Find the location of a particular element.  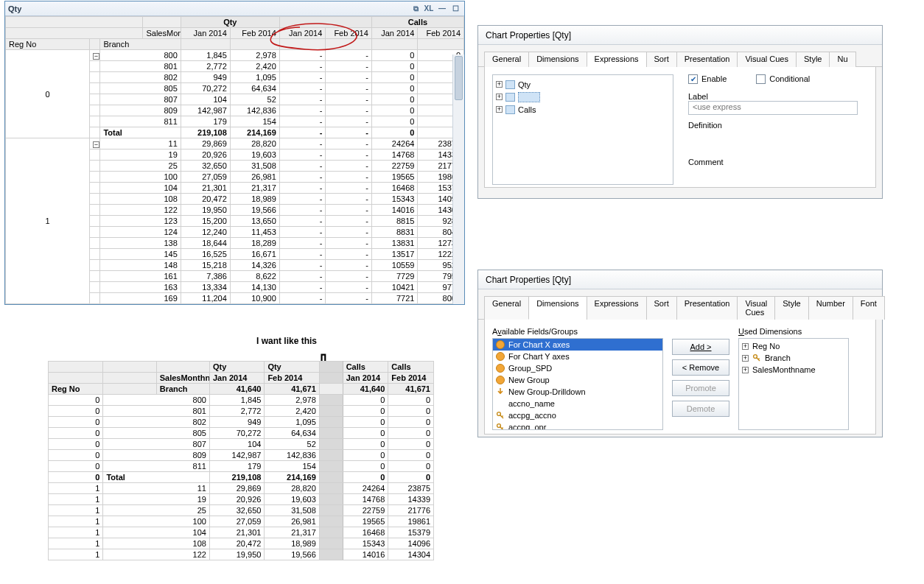

hdr-qty-jan: Jan 2014 is located at coordinates (205, 34).